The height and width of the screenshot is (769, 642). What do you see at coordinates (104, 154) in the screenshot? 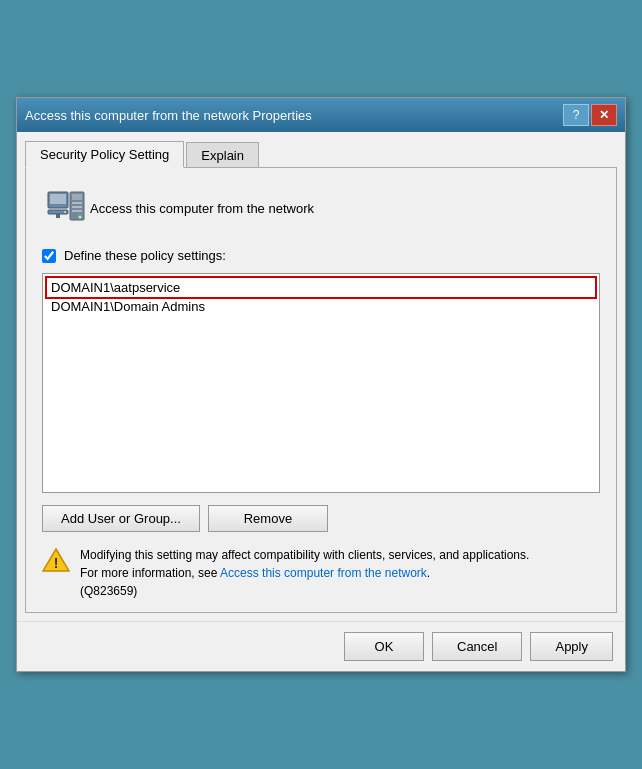
I see `tab-security-policy: Security Policy Setting` at bounding box center [104, 154].